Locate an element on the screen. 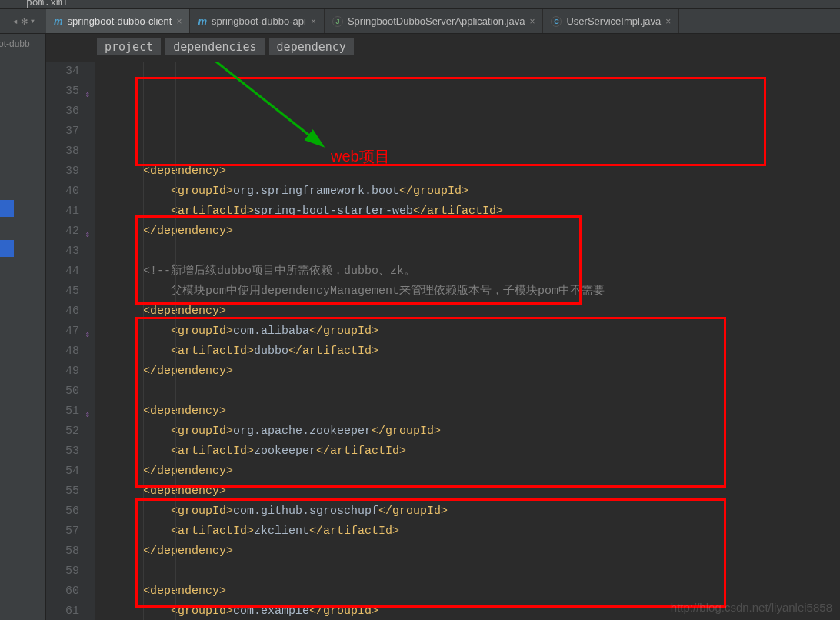 Image resolution: width=840 pixels, height=620 pixels. code-line: <groupId>org.springframework.boot</group… is located at coordinates (478, 192).